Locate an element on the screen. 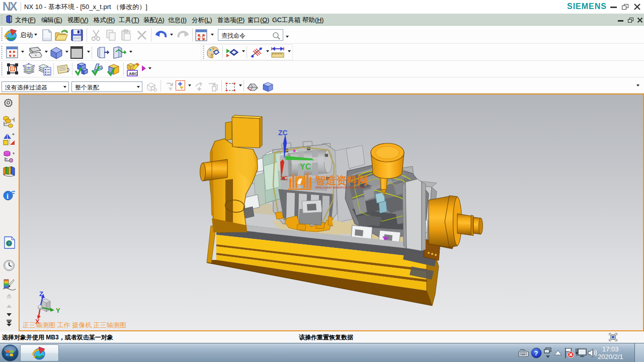 Image resolution: width=644 pixels, height=362 pixels. svg-text: XC is located at coordinates (284, 178).